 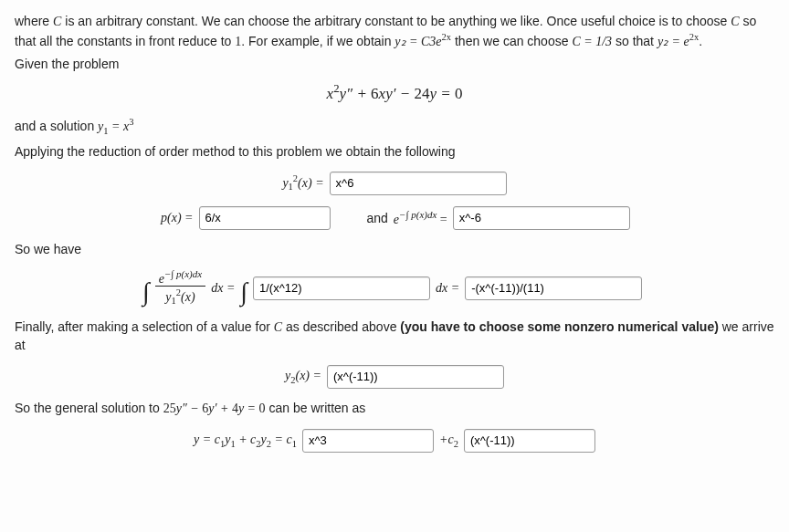 What do you see at coordinates (177, 218) in the screenshot?
I see `label-p: p(x) =` at bounding box center [177, 218].